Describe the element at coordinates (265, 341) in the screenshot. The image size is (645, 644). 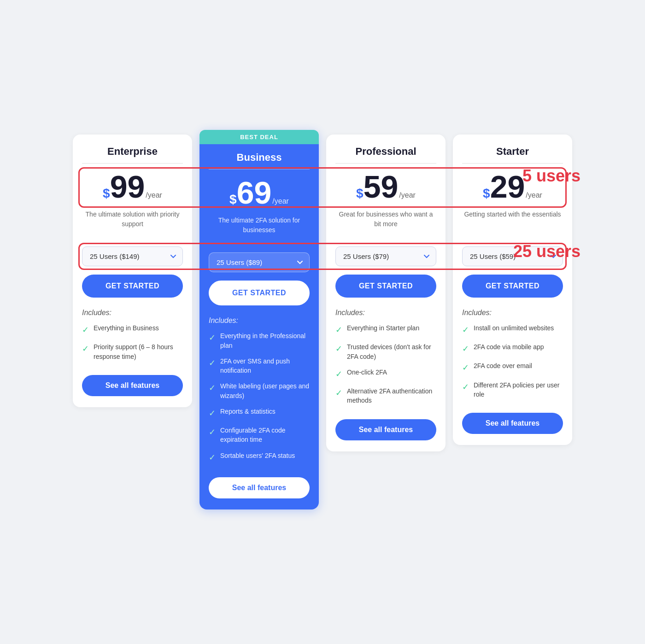
I see `feature-text: Everything in the Professional plan` at that location.